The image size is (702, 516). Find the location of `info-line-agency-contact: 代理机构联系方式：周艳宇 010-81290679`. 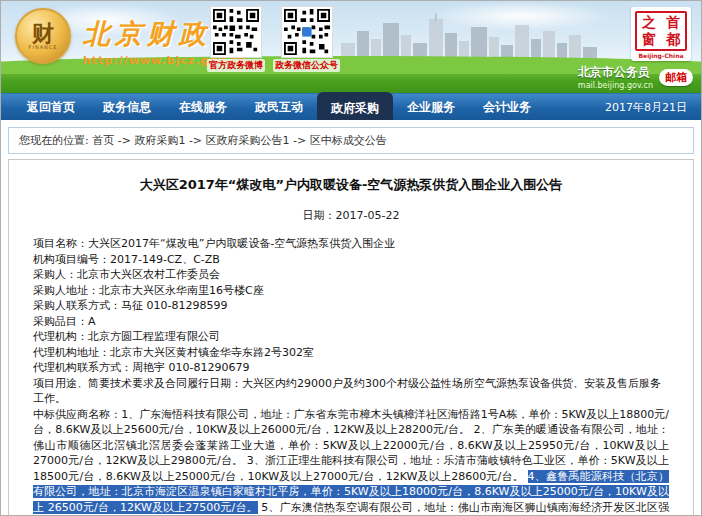

info-line-agency-contact: 代理机构联系方式：周艳宇 010-81290679 is located at coordinates (351, 368).